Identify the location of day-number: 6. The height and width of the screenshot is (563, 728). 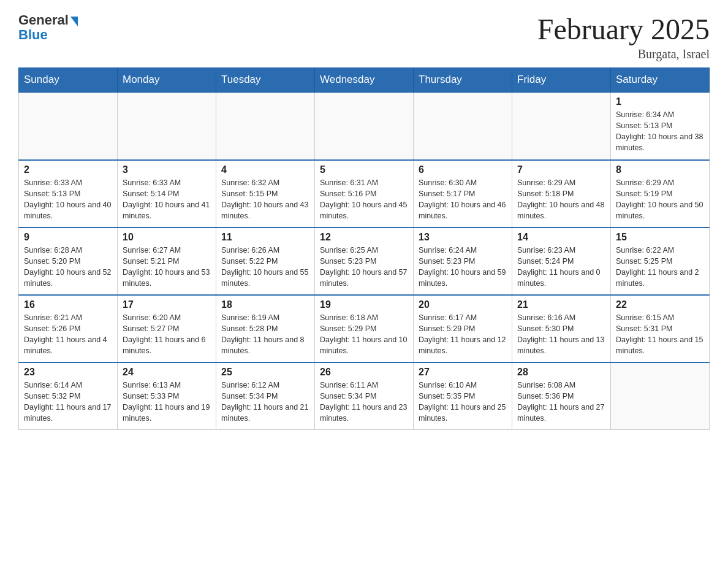
(463, 170).